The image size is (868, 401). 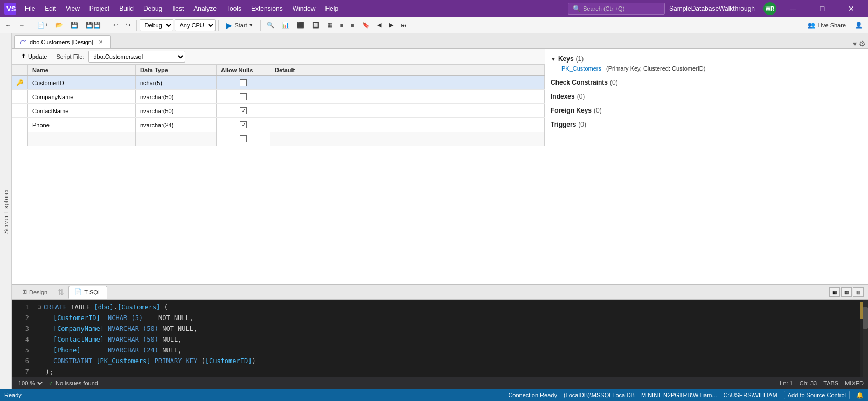 I want to click on menu-edit: Edit, so click(x=51, y=9).